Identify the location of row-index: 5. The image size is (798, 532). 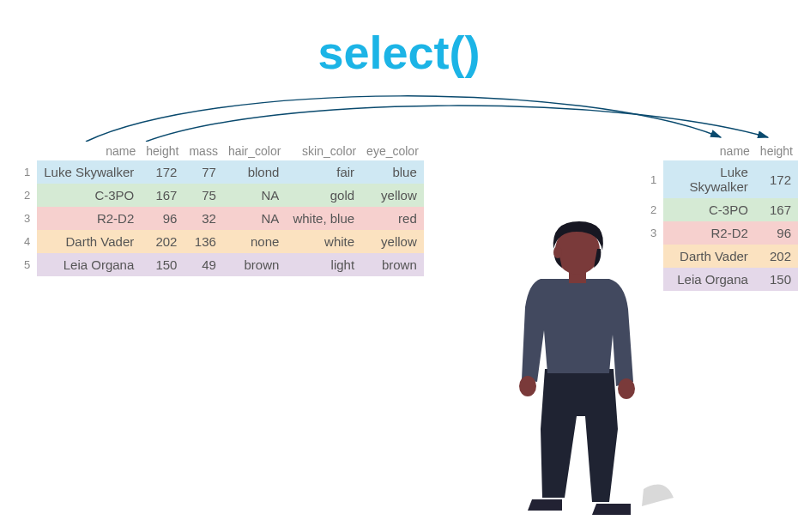
(27, 264).